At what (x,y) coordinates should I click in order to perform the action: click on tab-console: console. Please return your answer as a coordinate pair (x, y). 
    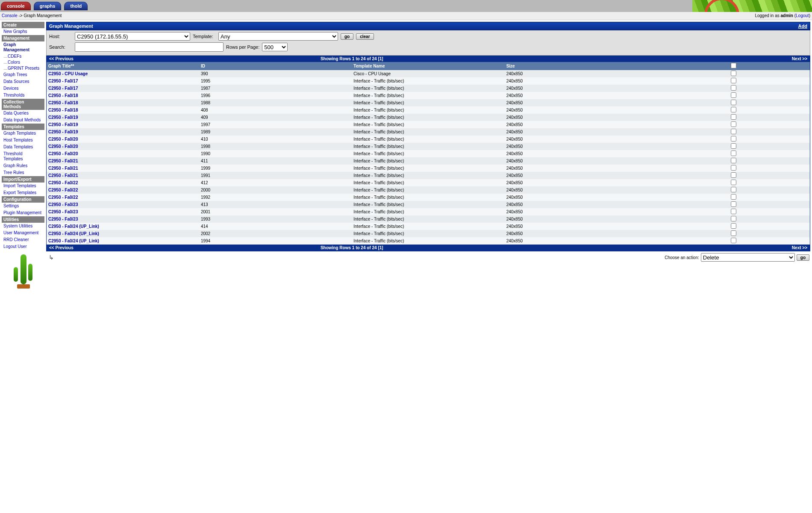
    Looking at the image, I should click on (16, 6).